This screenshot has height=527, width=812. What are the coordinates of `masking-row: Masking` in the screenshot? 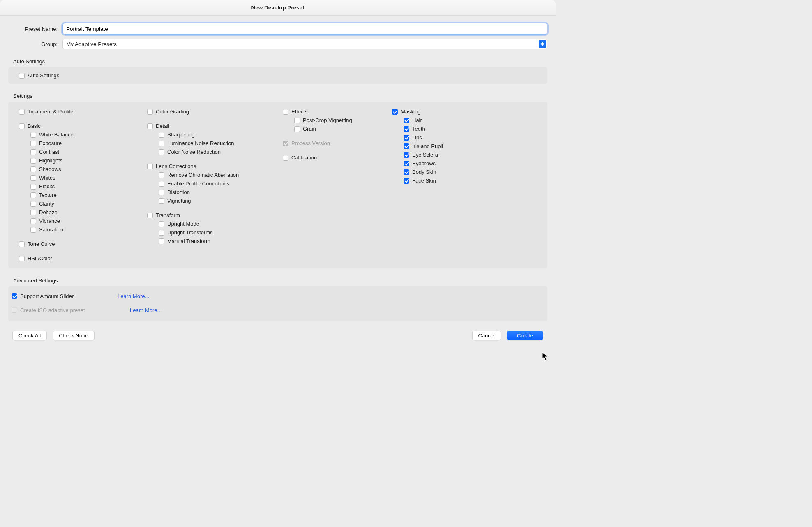 It's located at (418, 112).